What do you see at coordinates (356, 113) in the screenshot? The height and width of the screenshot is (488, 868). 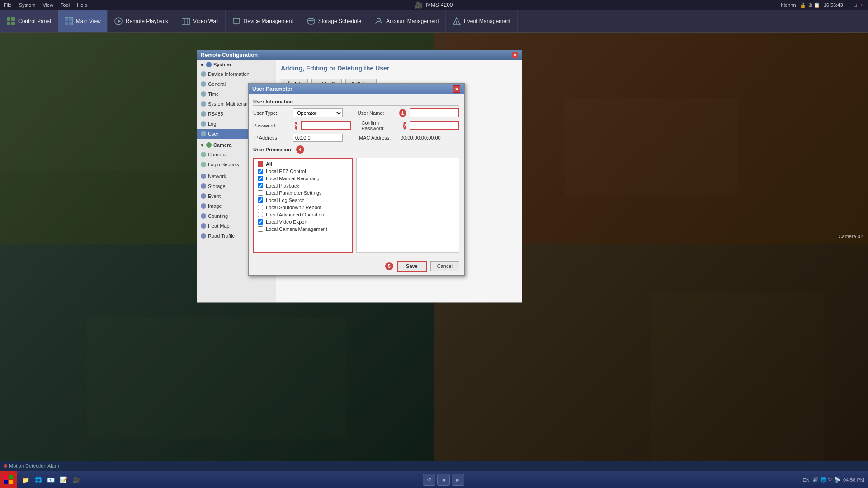 I see `user-type-row: User Type: Operator Administrator Viewer…` at bounding box center [356, 113].